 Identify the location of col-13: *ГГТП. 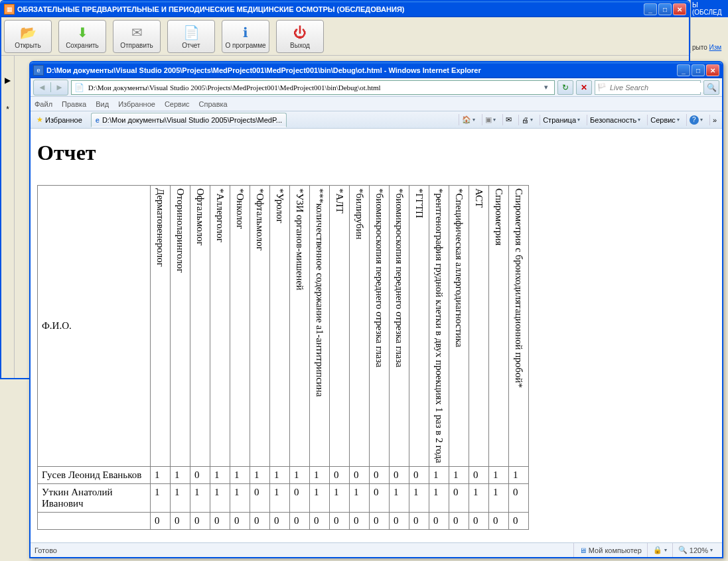
(419, 326).